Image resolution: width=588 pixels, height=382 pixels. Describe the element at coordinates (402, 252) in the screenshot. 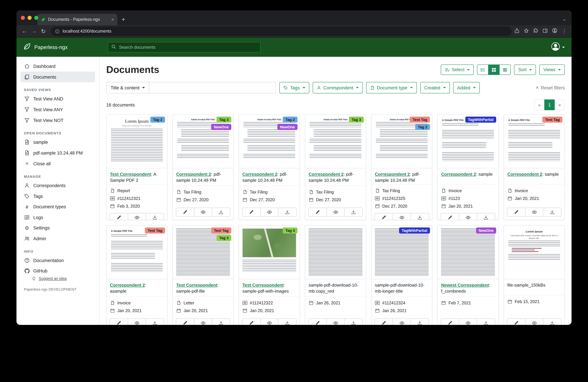

I see `document-thumbnail: TagWithPartial` at that location.